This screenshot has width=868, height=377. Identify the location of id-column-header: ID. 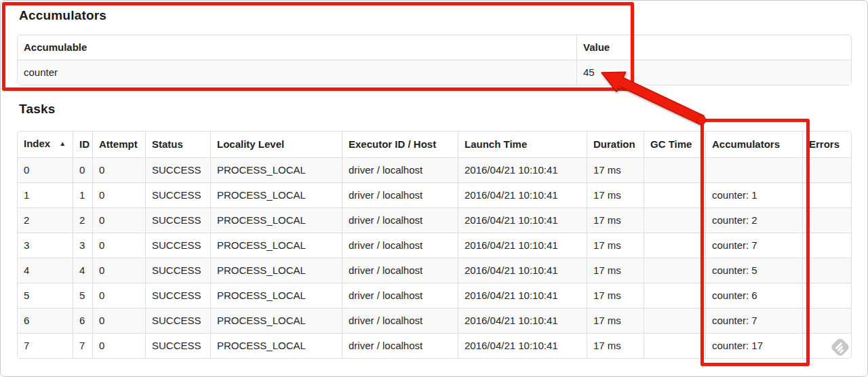
(83, 144).